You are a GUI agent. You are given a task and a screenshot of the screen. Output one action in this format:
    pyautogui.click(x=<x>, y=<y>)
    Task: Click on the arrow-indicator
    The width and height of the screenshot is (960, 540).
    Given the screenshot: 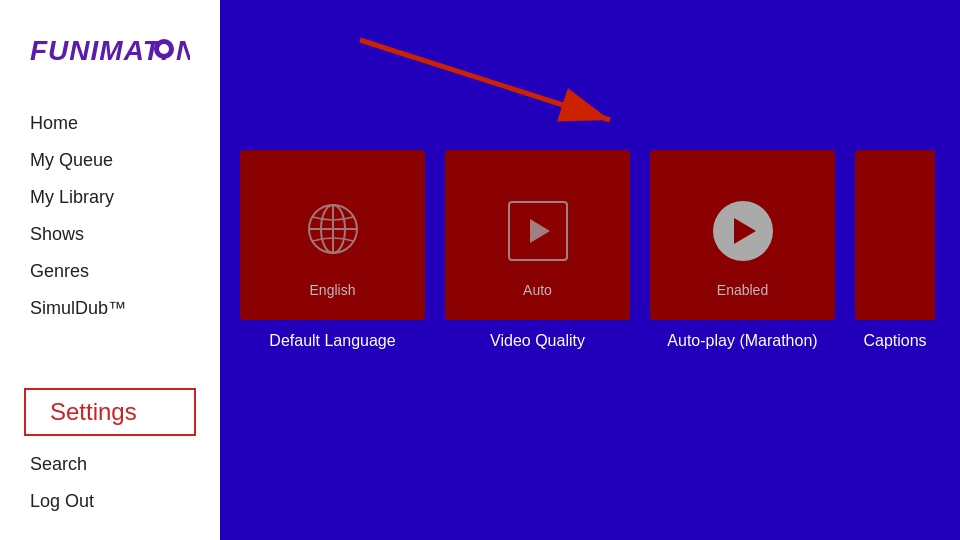 What is the action you would take?
    pyautogui.click(x=480, y=80)
    